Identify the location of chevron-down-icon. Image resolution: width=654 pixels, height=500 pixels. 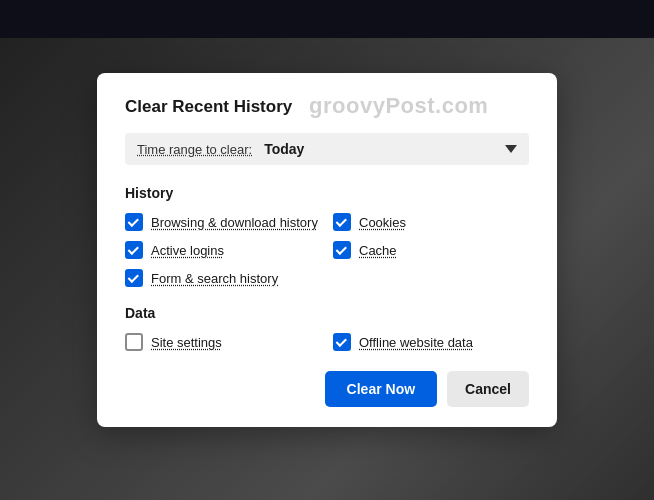
(511, 149).